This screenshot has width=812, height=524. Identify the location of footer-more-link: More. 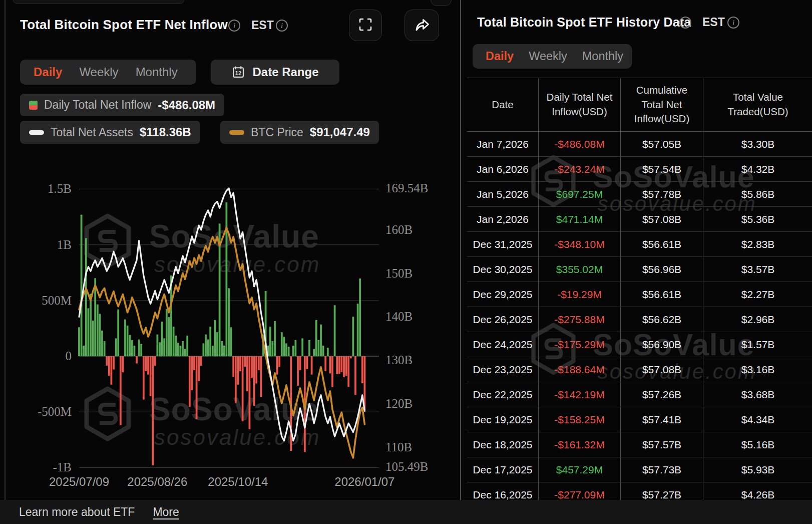
(166, 512).